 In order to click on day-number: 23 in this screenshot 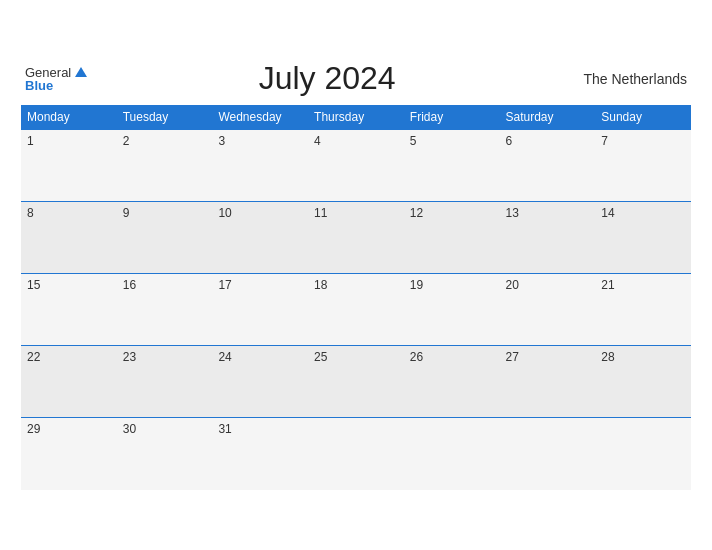, I will do `click(130, 357)`.